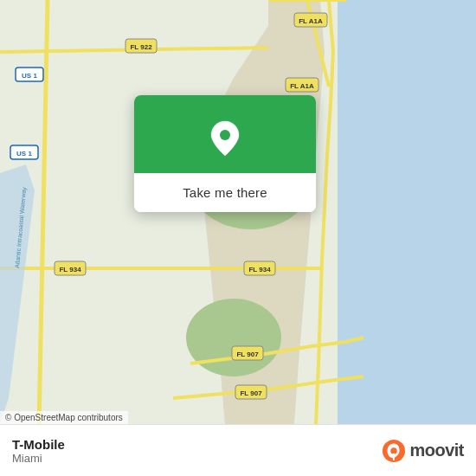  I want to click on moovit-logo: moovit, so click(422, 451).